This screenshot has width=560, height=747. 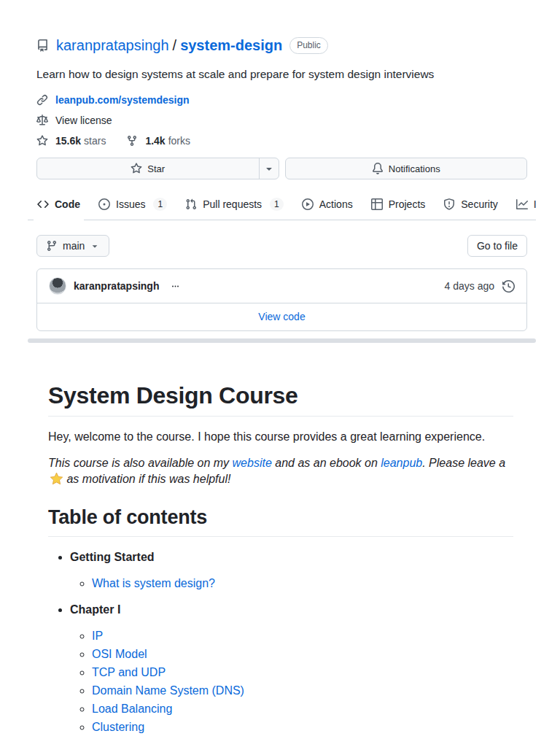 I want to click on toc-link-clustering: Clustering, so click(x=118, y=727).